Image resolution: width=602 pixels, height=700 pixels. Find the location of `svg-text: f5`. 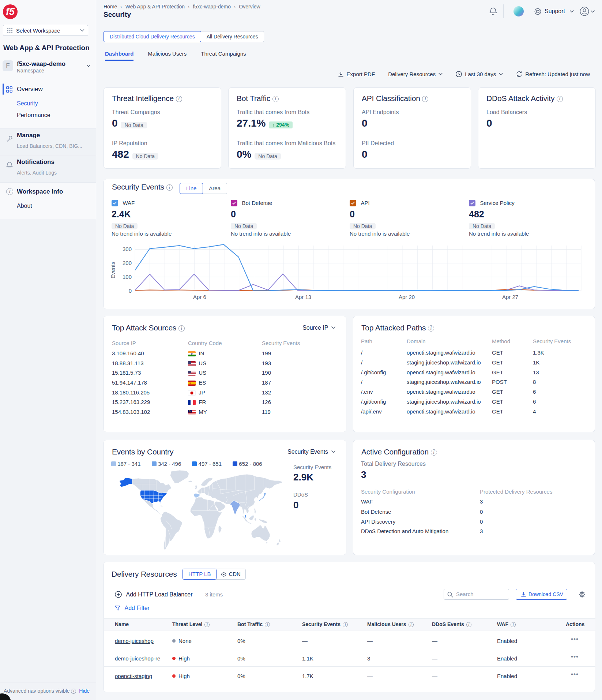

svg-text: f5 is located at coordinates (10, 12).